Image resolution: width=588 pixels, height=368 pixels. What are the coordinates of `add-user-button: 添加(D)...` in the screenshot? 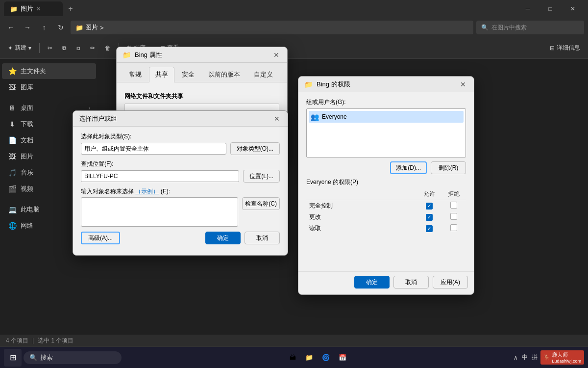 It's located at (409, 168).